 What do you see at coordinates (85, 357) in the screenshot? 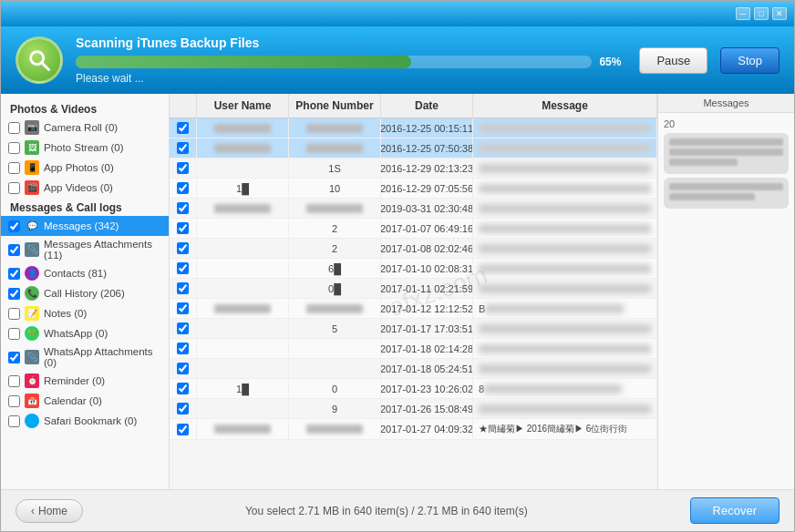
I see `sidebar-item-whatsapp-att: 📎 WhatsApp Attachments (0)` at bounding box center [85, 357].